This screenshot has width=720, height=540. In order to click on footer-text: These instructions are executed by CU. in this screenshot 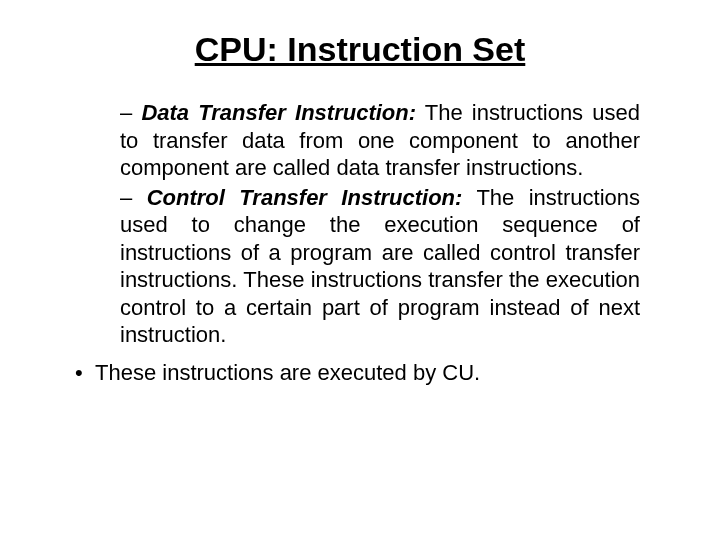, I will do `click(288, 372)`.